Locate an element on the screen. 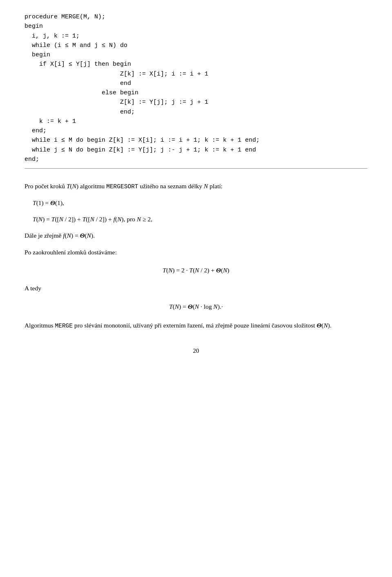 The image size is (392, 577). bottom-paragraph: Algoritmus MERGE pro slévání monotonií, … is located at coordinates (196, 326).